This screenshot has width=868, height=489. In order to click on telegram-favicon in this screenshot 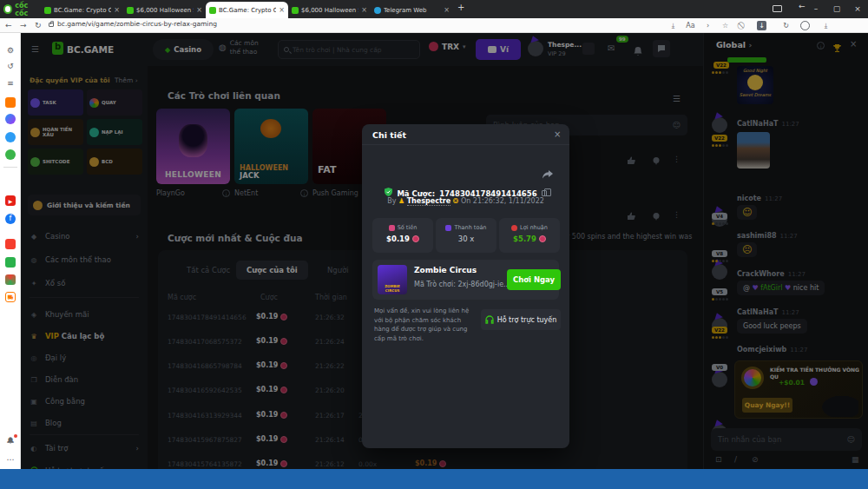, I will do `click(378, 10)`.